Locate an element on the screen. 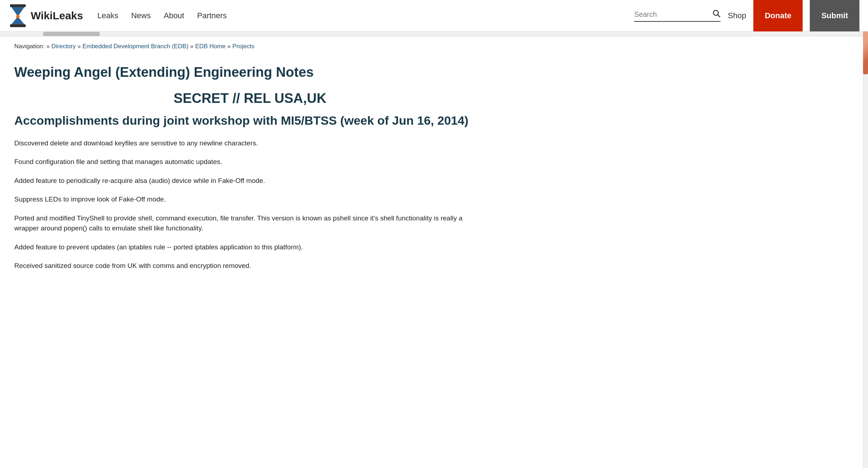 The image size is (868, 468). page-title: Weeping Angel (Extending) Engineering No… is located at coordinates (250, 73).